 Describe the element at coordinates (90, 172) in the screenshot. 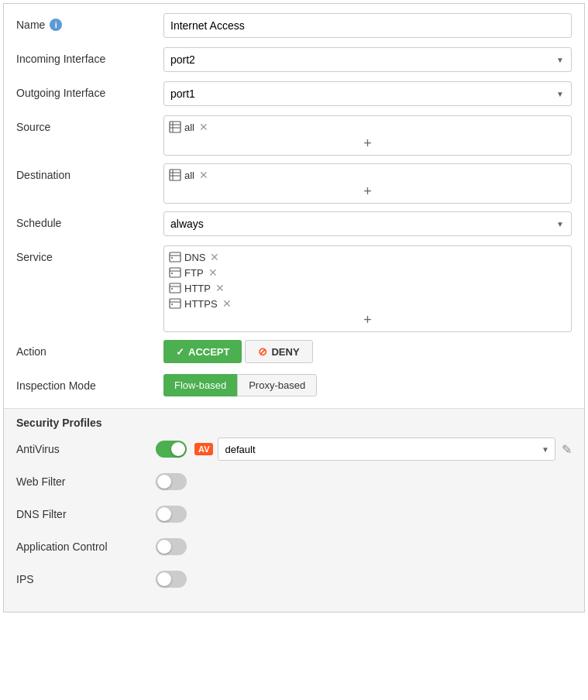

I see `destination-label: Destination` at that location.